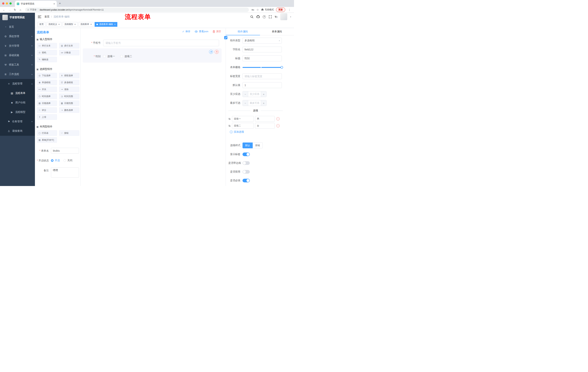 Image resolution: width=588 pixels, height=372 pixels. Describe the element at coordinates (54, 4) in the screenshot. I see `tab-close-icon: ×` at that location.